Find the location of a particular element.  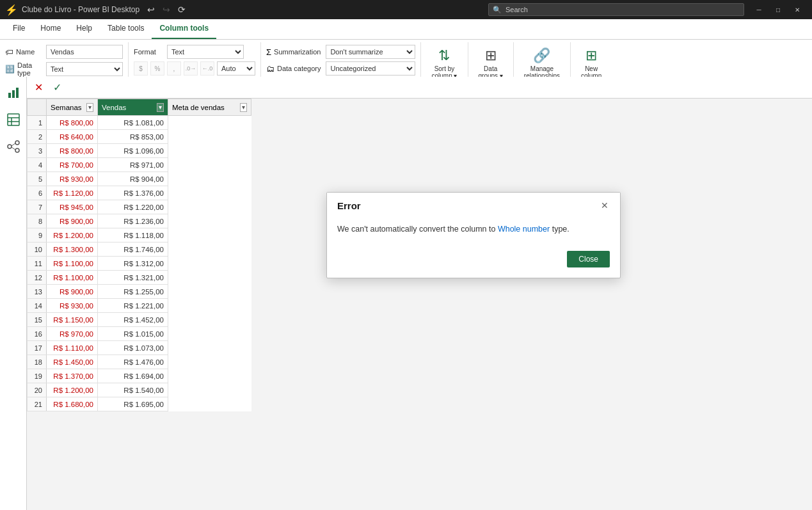

ribbon-tabs: File Home Help Table tools Column tools is located at coordinates (406, 29).